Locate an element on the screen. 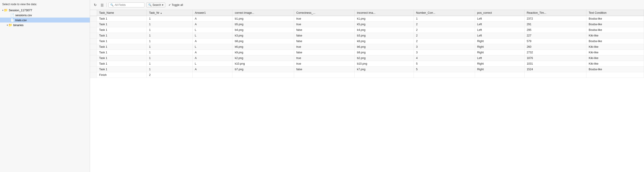 This screenshot has height=172, width=644. tree-item-sessions_csv: 📄sessions.csv is located at coordinates (45, 15).